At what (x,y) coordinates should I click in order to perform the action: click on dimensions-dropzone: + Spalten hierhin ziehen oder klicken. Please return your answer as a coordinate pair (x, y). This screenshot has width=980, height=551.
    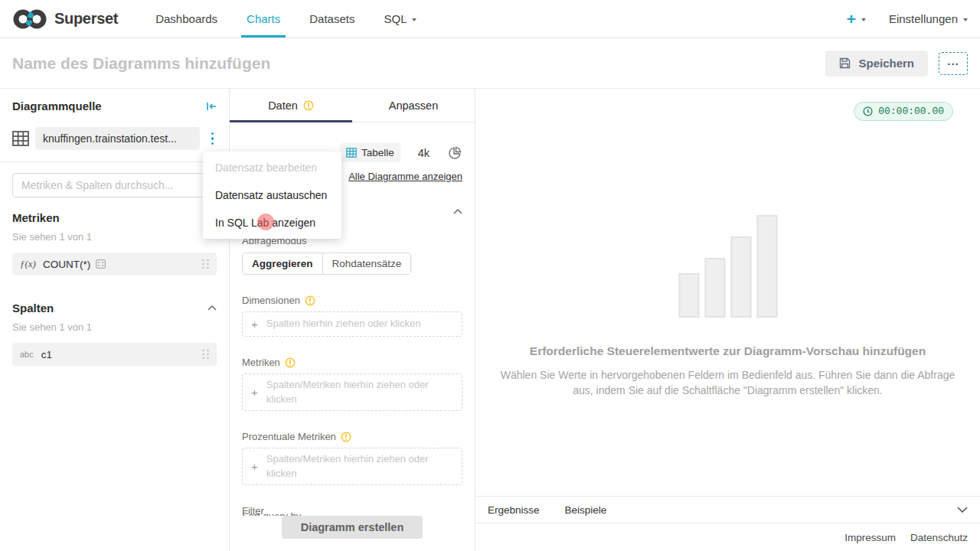
    Looking at the image, I should click on (352, 324).